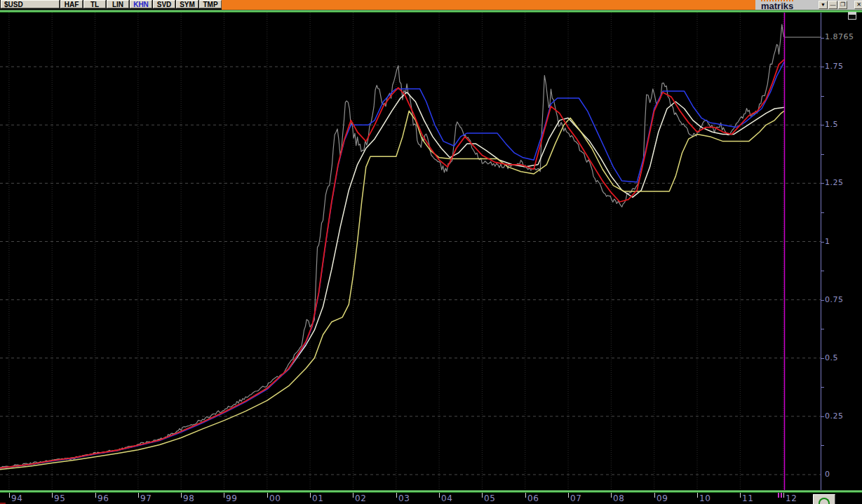 The width and height of the screenshot is (862, 504). I want to click on window-dropdown-button: ▼, so click(823, 5).